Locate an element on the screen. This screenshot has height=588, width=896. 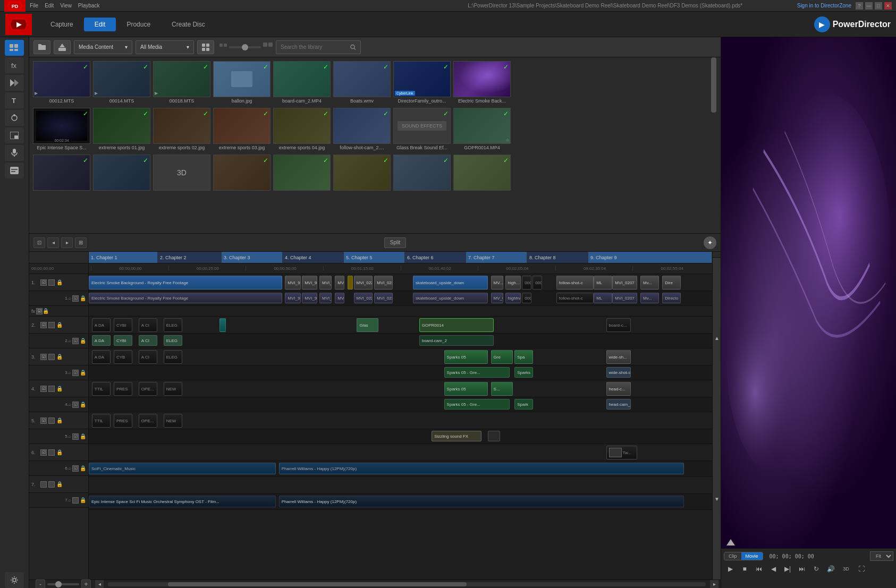
clip-skateboard: skateboard_upside_down is located at coordinates (451, 283).